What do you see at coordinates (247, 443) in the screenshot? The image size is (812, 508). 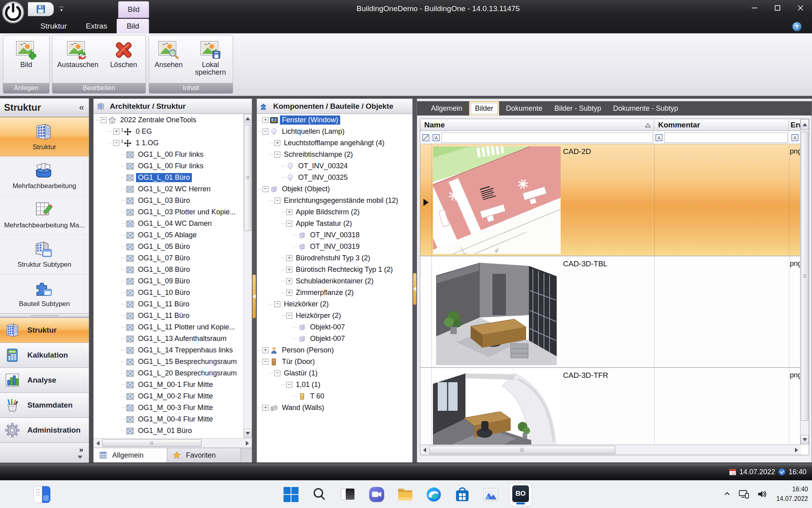 I see `scroll-right-button` at bounding box center [247, 443].